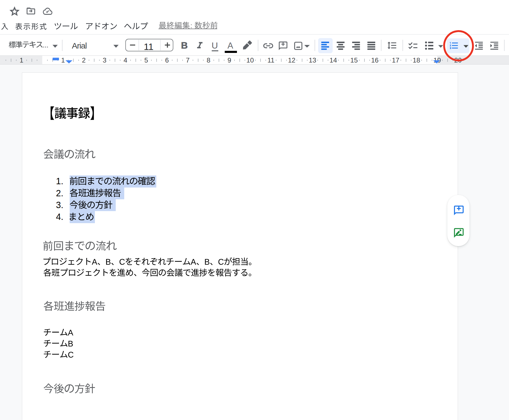 The width and height of the screenshot is (509, 420). I want to click on svg-text: B, so click(184, 45).